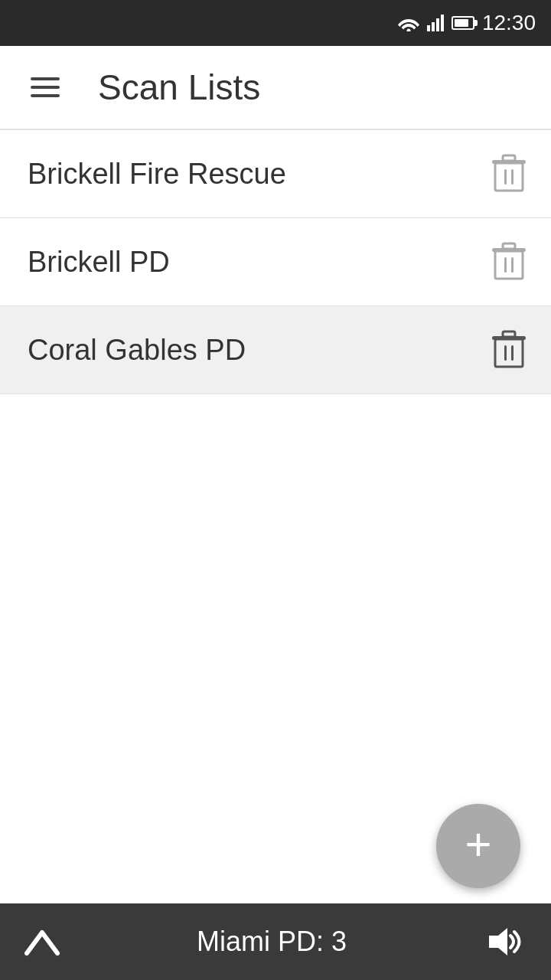 This screenshot has height=980, width=551. What do you see at coordinates (467, 23) in the screenshot?
I see `status-icons: 12:30` at bounding box center [467, 23].